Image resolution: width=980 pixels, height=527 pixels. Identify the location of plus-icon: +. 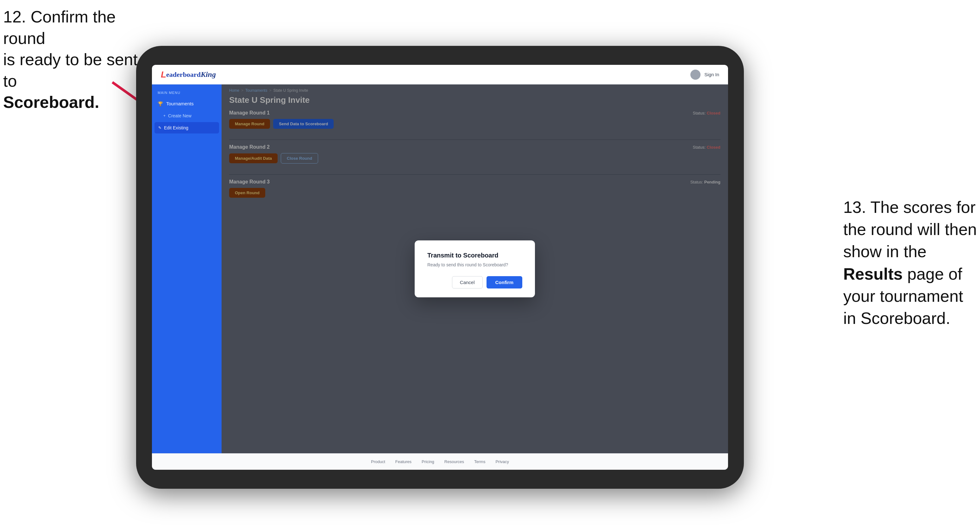
(164, 116).